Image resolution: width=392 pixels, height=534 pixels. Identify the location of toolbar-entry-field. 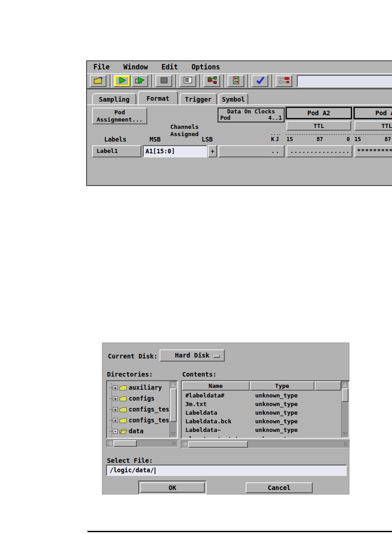
(344, 81).